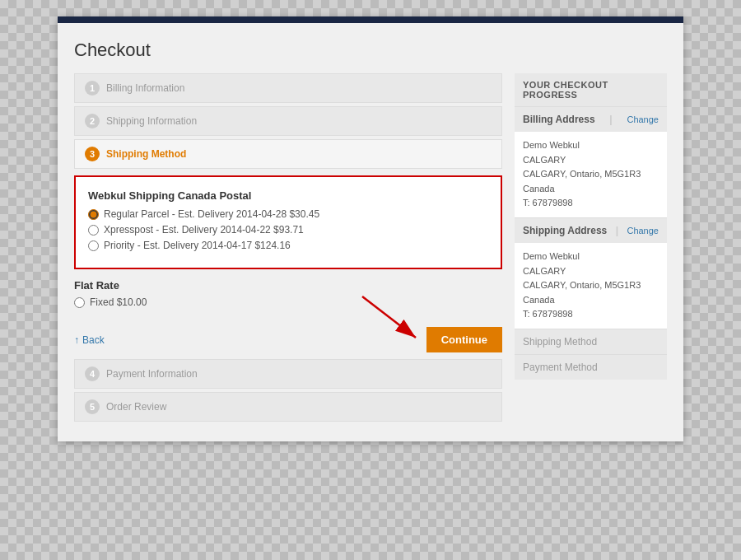  I want to click on shipping-line-5: T: 67879898, so click(591, 315).